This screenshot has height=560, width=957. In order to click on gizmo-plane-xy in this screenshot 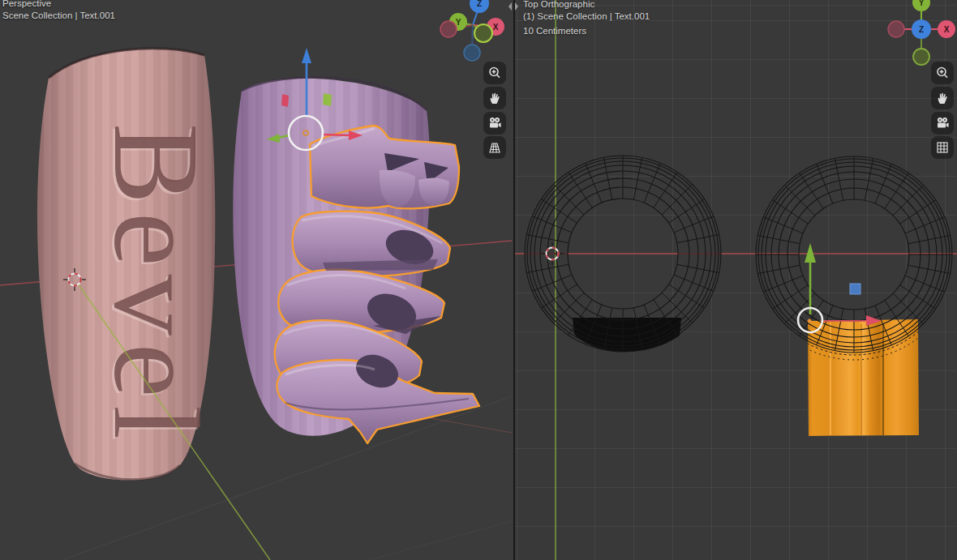, I will do `click(855, 289)`.